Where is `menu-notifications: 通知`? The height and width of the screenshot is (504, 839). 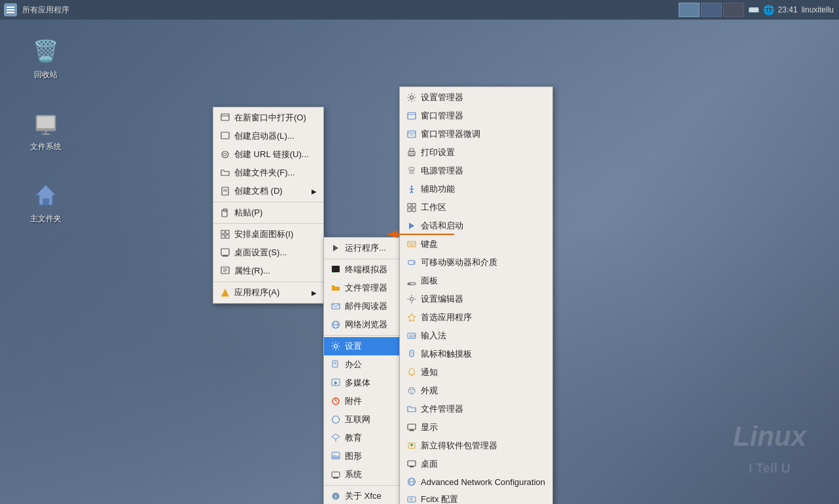 menu-notifications: 通知 is located at coordinates (476, 372).